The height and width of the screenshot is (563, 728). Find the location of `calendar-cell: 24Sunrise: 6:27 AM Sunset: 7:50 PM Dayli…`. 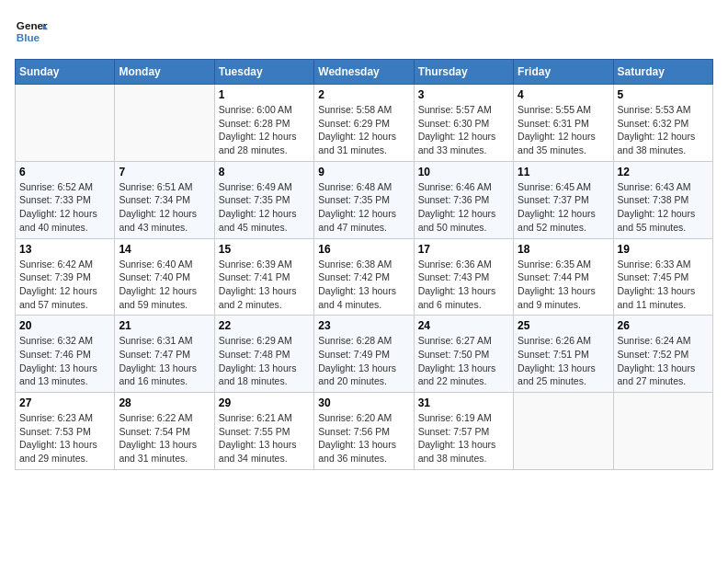

calendar-cell: 24Sunrise: 6:27 AM Sunset: 7:50 PM Dayli… is located at coordinates (463, 354).